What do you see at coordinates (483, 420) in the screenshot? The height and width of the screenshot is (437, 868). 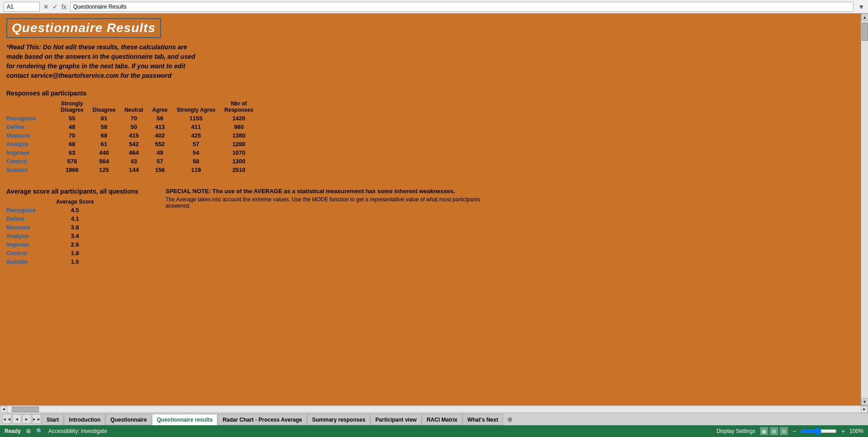 I see `tab-what's-next: What's Next` at bounding box center [483, 420].